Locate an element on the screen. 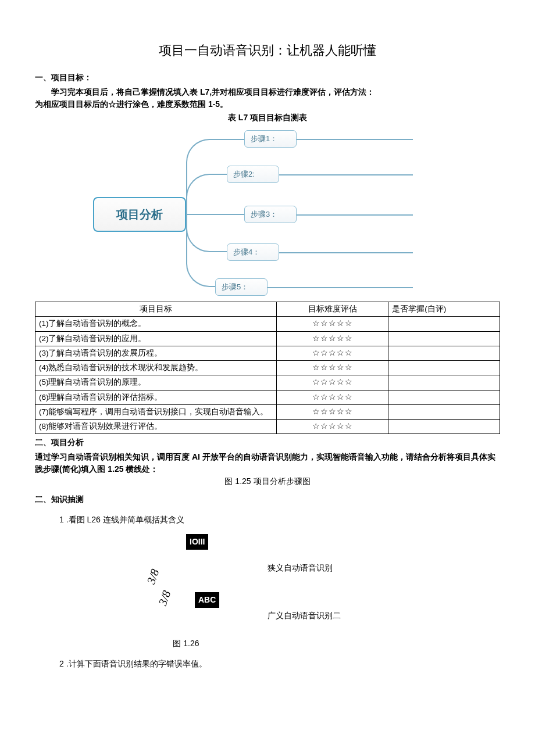  section3-head: 二、知识抽测 is located at coordinates (268, 500).